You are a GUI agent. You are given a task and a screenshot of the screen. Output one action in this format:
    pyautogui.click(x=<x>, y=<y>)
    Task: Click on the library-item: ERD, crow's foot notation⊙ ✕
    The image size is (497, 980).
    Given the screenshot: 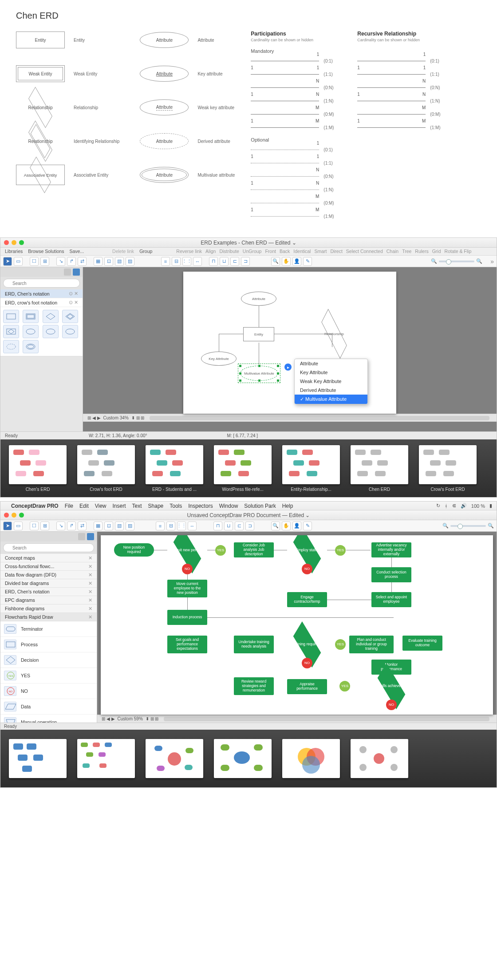 What is the action you would take?
    pyautogui.click(x=42, y=303)
    